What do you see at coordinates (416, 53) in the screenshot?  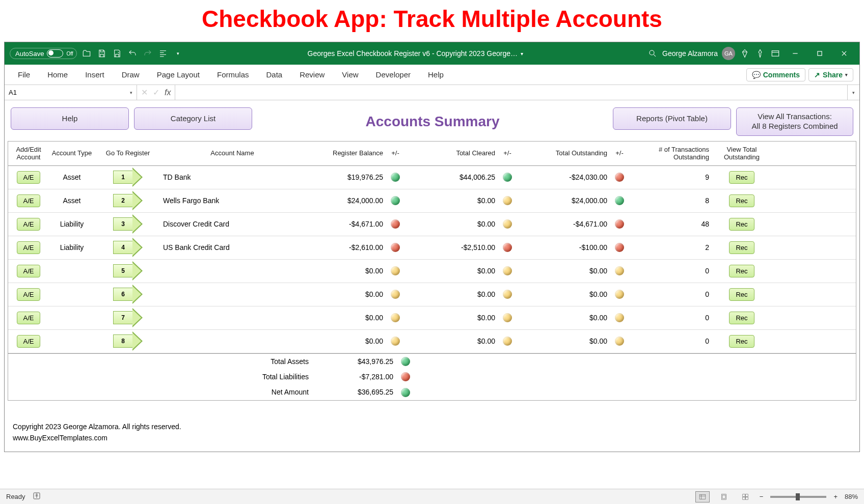 I see `document-title: Georges Excel Checkbook Register v6 - Co…` at bounding box center [416, 53].